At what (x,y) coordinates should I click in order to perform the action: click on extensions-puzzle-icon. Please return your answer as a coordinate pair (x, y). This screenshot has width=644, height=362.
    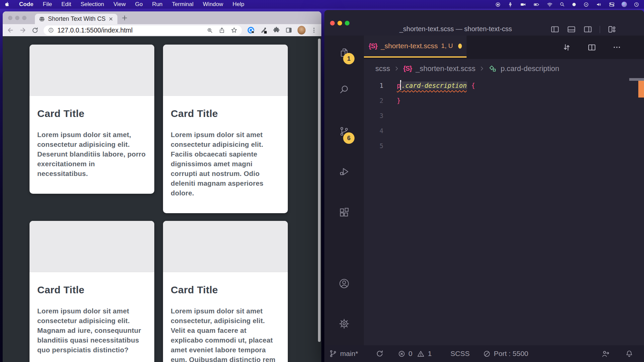
    Looking at the image, I should click on (276, 30).